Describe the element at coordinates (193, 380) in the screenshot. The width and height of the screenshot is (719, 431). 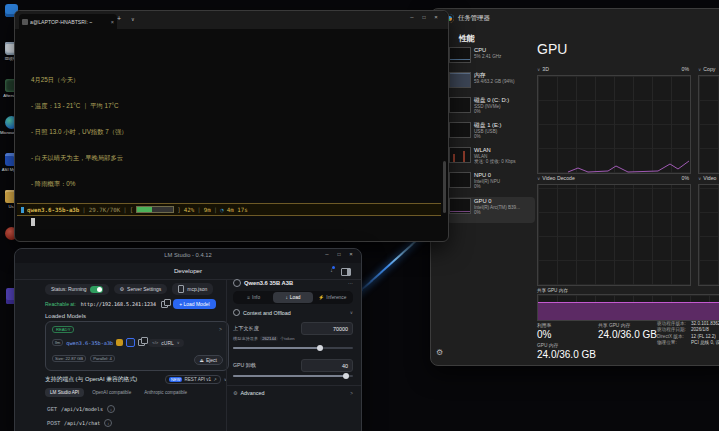
I see `rest-api-pill: NEW REST API v1 ↗` at that location.